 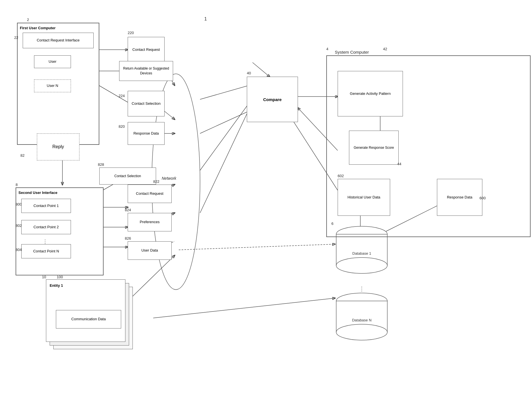 I want to click on communication-data-box: Communication Data, so click(x=89, y=319).